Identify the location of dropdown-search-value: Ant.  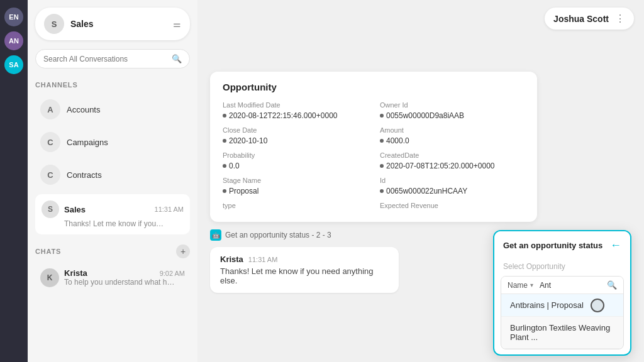
(570, 285).